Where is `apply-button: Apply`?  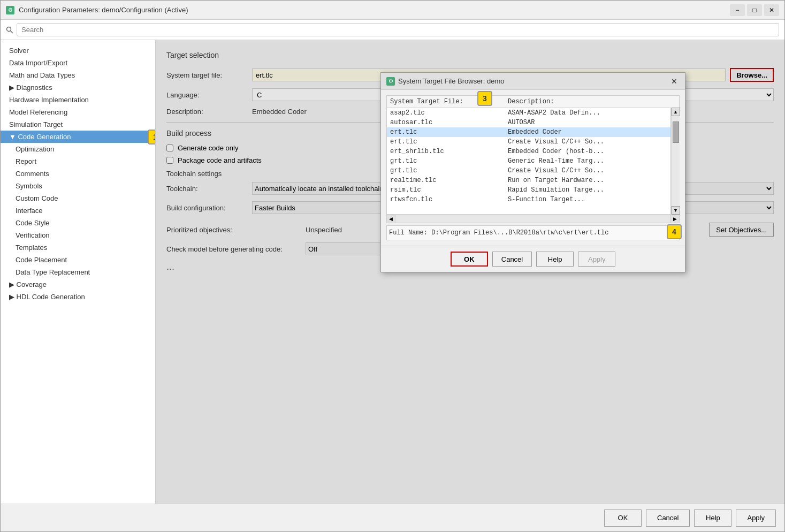
apply-button: Apply is located at coordinates (756, 518).